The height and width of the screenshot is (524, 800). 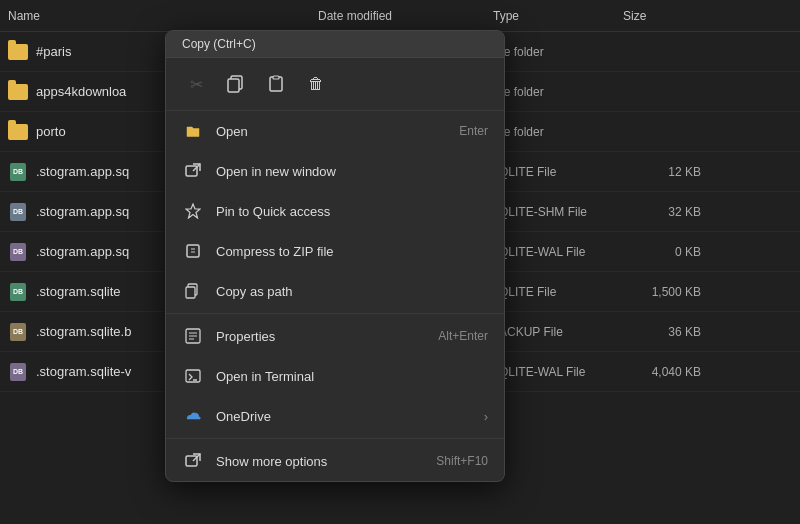 What do you see at coordinates (556, 332) in the screenshot?
I see `file-type: BACKUP File` at bounding box center [556, 332].